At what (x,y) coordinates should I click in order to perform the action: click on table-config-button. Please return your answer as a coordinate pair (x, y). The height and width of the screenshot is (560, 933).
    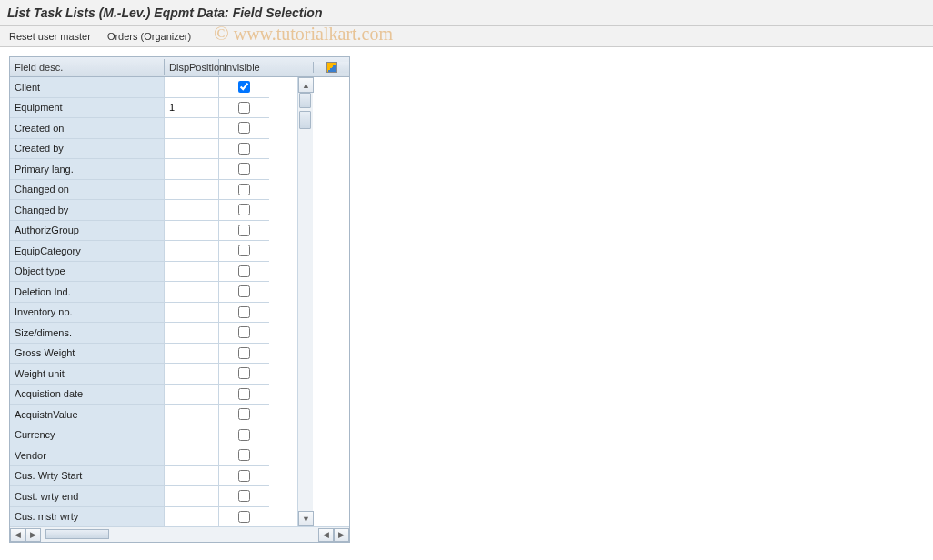
    Looking at the image, I should click on (331, 67).